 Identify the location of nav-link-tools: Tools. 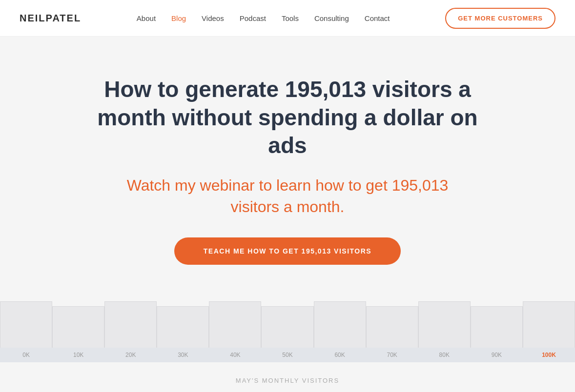
(290, 19).